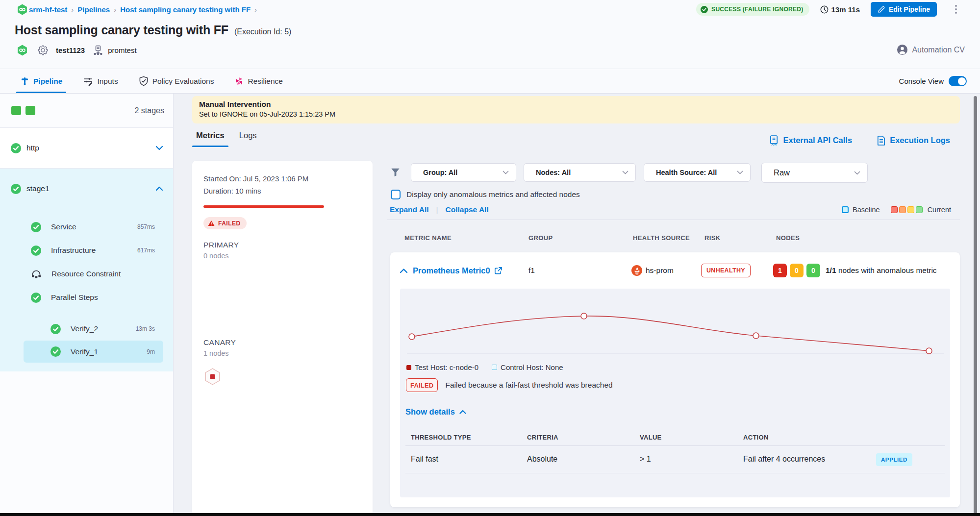  What do you see at coordinates (263, 32) in the screenshot?
I see `execution-id: (Execution Id: 5)` at bounding box center [263, 32].